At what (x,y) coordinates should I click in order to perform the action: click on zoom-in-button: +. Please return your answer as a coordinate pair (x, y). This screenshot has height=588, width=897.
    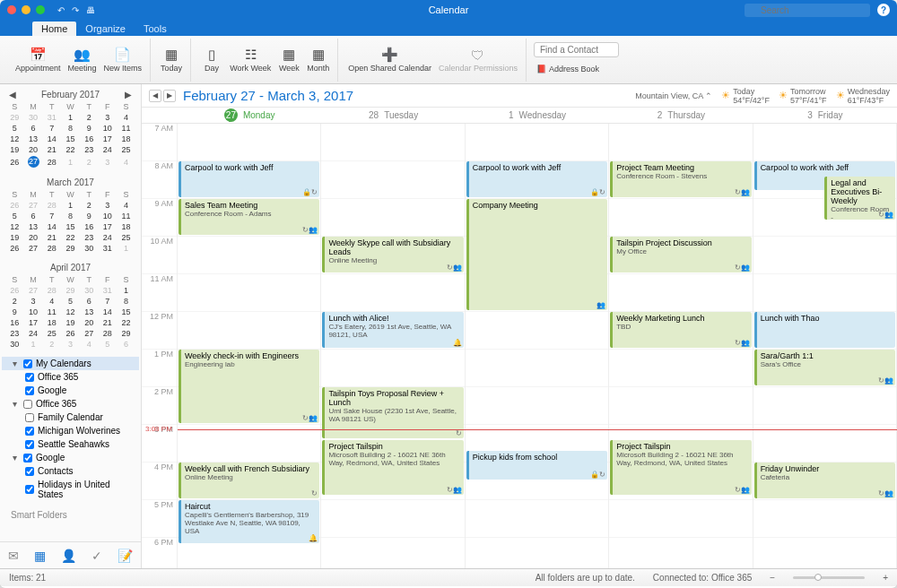
    Looking at the image, I should click on (885, 577).